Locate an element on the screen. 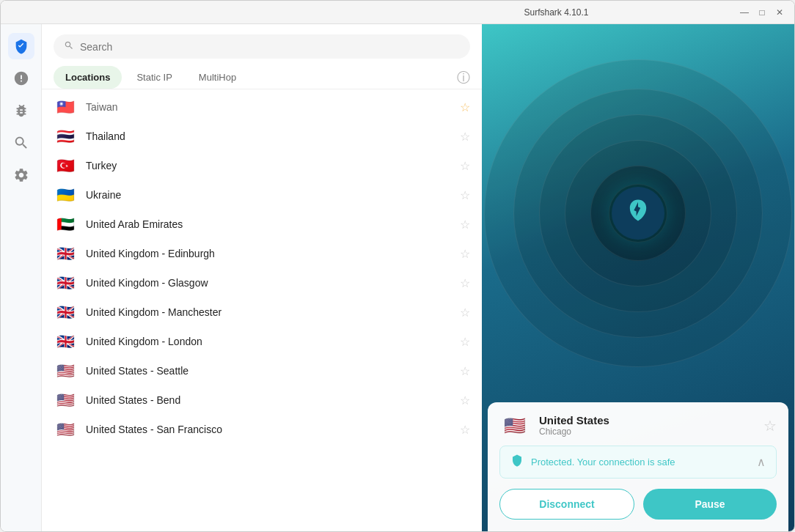 The image size is (795, 532). titlebar: Surfshark 4.10.1 — □ ✕ is located at coordinates (398, 12).